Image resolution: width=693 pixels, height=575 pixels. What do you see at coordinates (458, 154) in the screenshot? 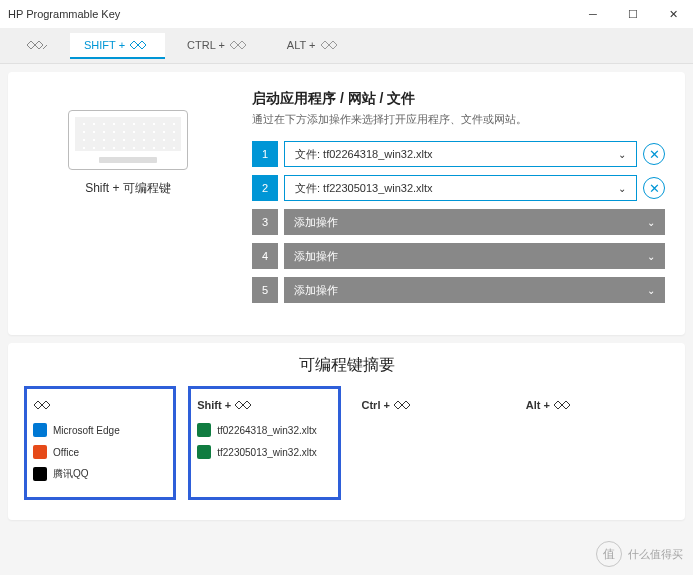
I see `action-row: 1 文件: tf02264318_win32.xltx ⌄ ✕` at bounding box center [458, 154].